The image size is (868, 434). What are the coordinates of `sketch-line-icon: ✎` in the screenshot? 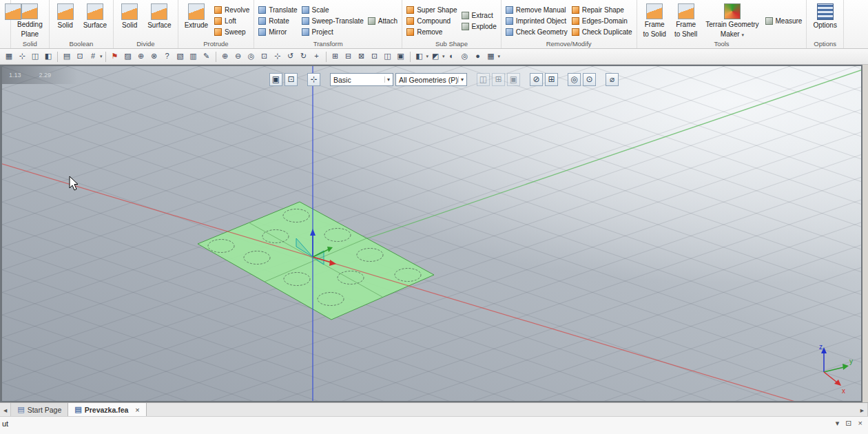 It's located at (207, 56).